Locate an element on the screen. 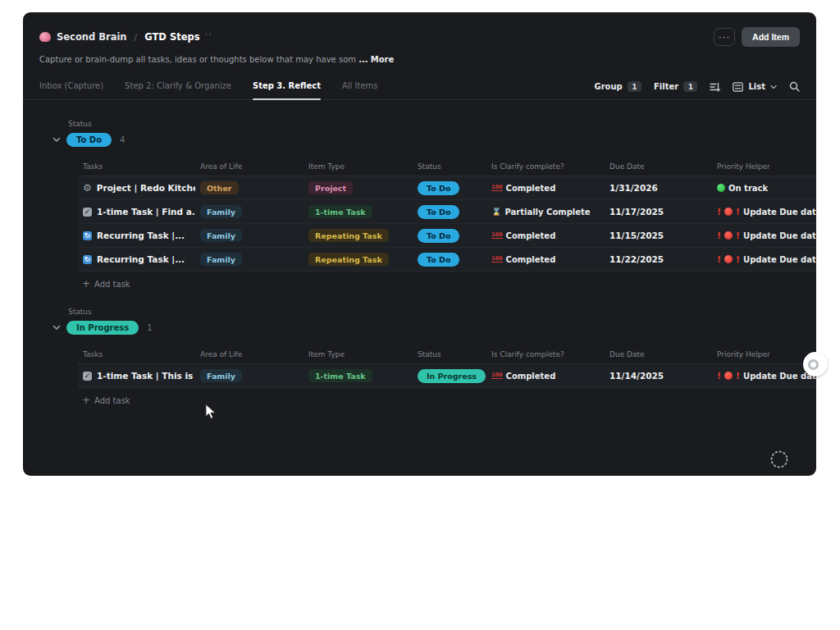 The height and width of the screenshot is (630, 840). brain-icon is located at coordinates (45, 37).